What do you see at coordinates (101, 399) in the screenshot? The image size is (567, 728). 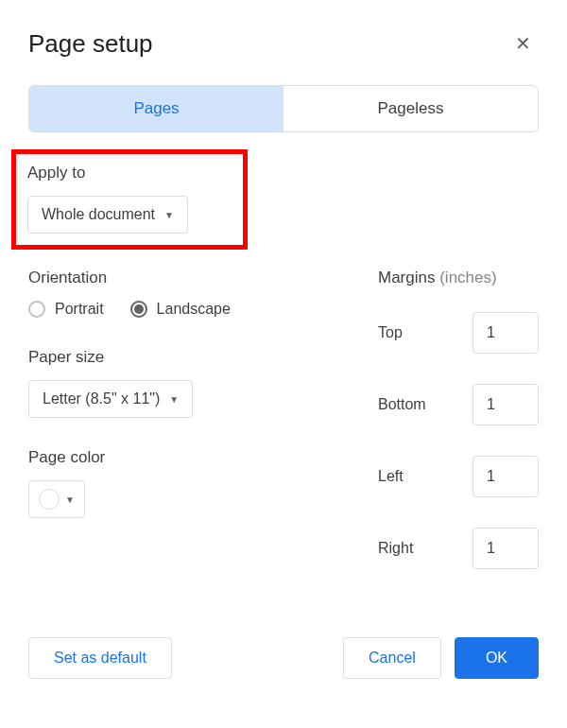 I see `paper-size-value: Letter (8.5" x 11")` at bounding box center [101, 399].